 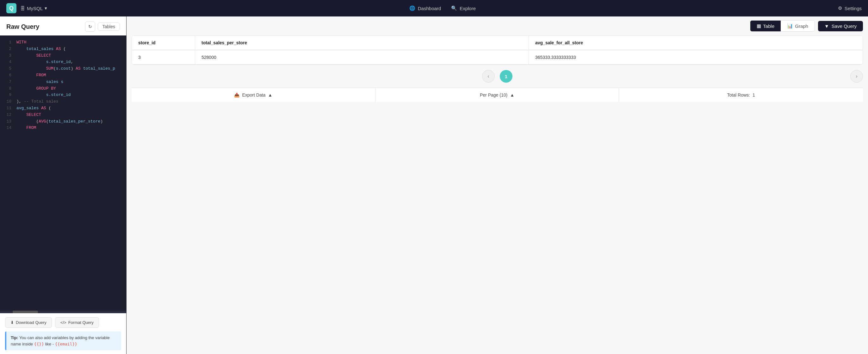 What do you see at coordinates (63, 62) in the screenshot?
I see `code-line-4: 4 s.store_id,` at bounding box center [63, 62].